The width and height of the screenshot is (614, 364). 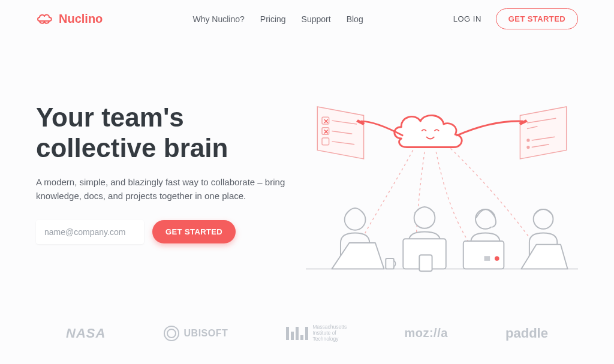 What do you see at coordinates (526, 333) in the screenshot?
I see `paddle-text: paddle` at bounding box center [526, 333].